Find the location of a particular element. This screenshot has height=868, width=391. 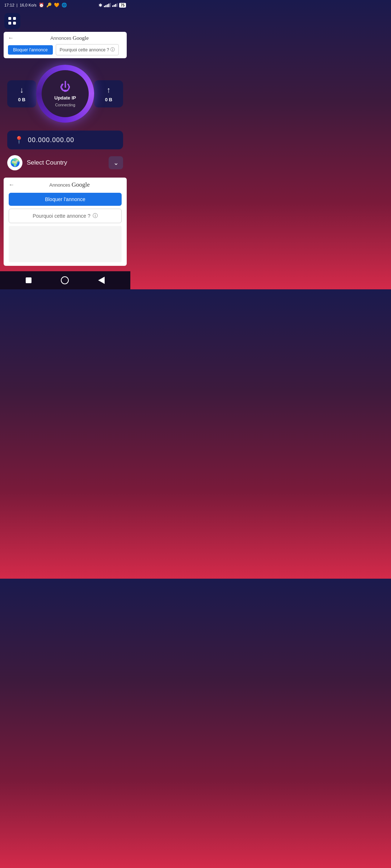

alarm-icon: ⏰ is located at coordinates (41, 5).